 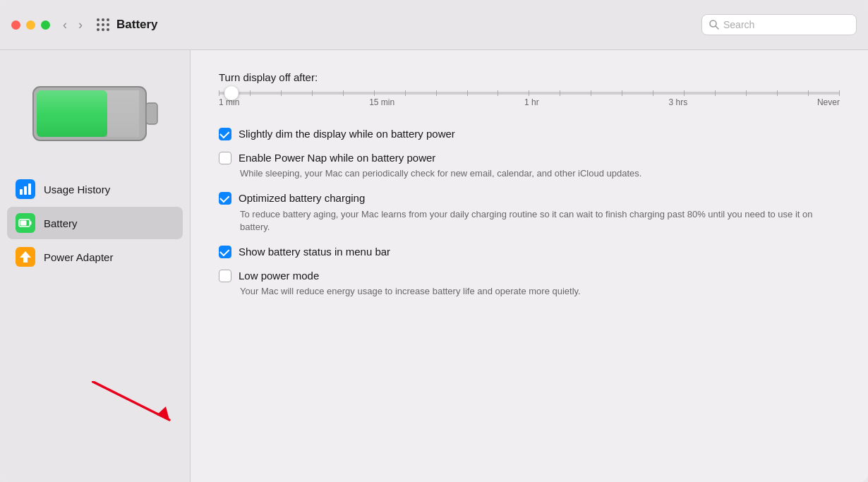 What do you see at coordinates (786, 25) in the screenshot?
I see `search-input` at bounding box center [786, 25].